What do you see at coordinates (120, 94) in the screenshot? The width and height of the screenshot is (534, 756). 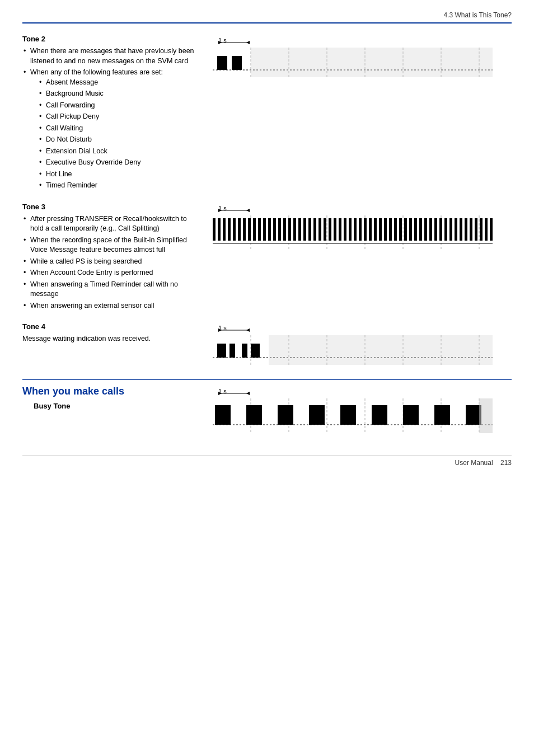 I see `tone2-sub-2: Background Music` at bounding box center [120, 94].